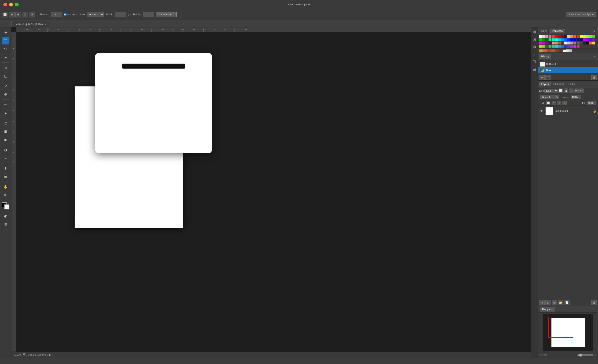  Describe the element at coordinates (6, 57) in the screenshot. I see `magic-wand-tool: ✦` at that location.